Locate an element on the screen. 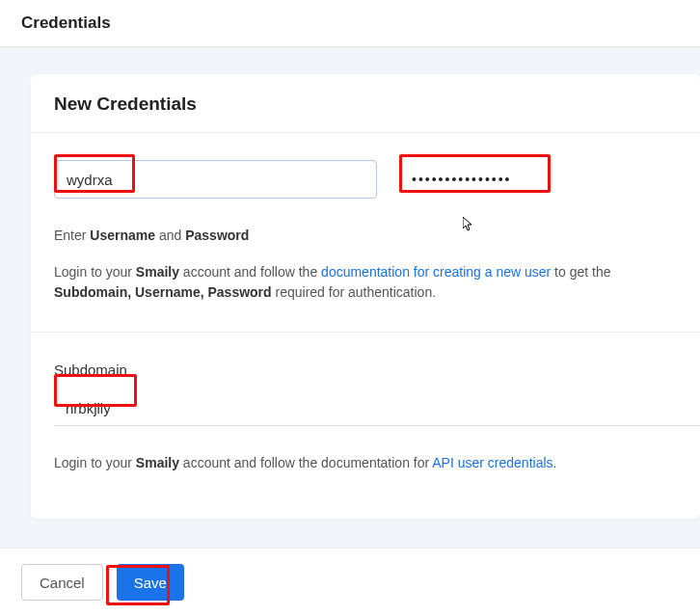 This screenshot has height=616, width=700. username-input is located at coordinates (216, 179).